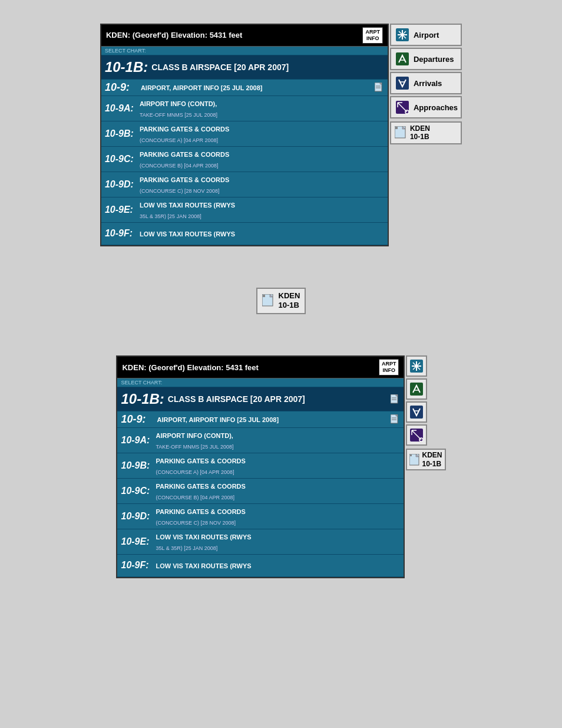 This screenshot has width=562, height=728. What do you see at coordinates (260, 400) in the screenshot?
I see `chart-row-0-2: 10-1B: CLASS B AIRSPACE [20 Apr 2007]` at bounding box center [260, 400].